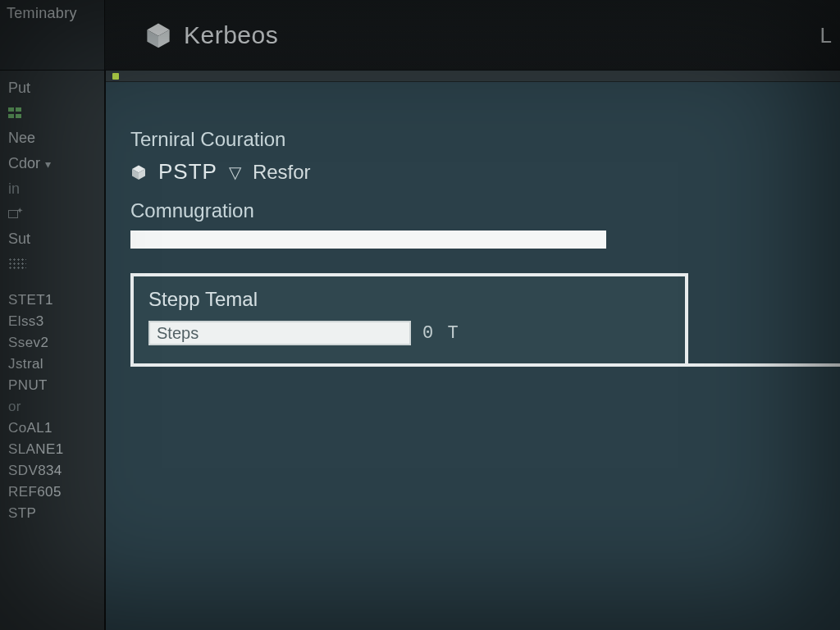  What do you see at coordinates (52, 407) in the screenshot?
I see `sidebar-step-group: STET1 Elss3 Ssev2 Jstral PNUT or CoAL1 S…` at bounding box center [52, 407].